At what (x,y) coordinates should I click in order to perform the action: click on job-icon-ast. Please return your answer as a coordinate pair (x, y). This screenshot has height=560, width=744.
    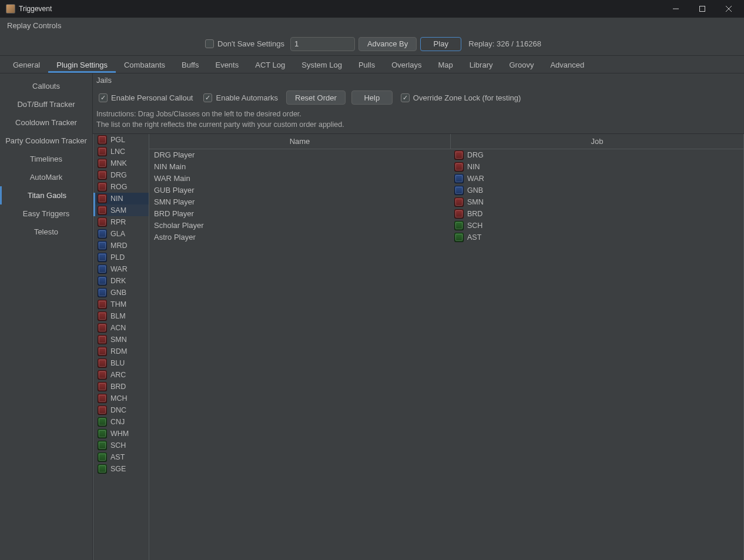
    Looking at the image, I should click on (459, 237).